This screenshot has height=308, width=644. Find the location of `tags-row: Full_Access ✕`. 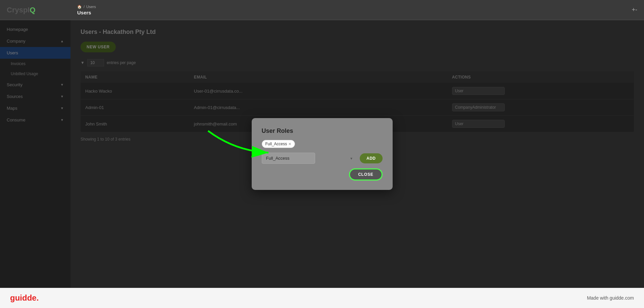

tags-row: Full_Access ✕ is located at coordinates (322, 144).